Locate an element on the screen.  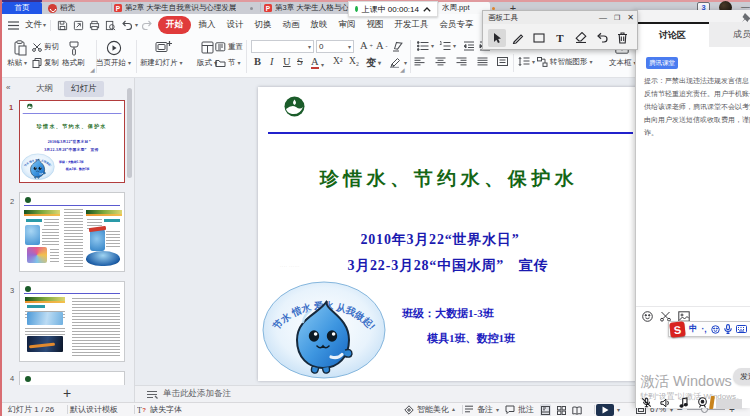
play-current-icon is located at coordinates (114, 48).